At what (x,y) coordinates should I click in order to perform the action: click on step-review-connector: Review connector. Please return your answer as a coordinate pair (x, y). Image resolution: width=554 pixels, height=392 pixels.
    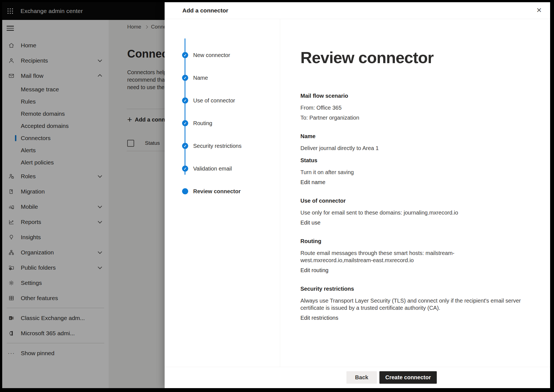
    Looking at the image, I should click on (222, 191).